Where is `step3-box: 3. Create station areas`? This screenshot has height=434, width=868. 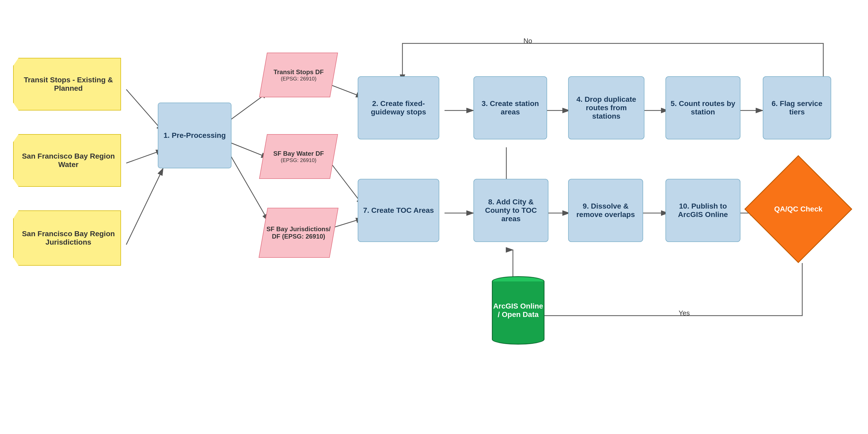
step3-box: 3. Create station areas is located at coordinates (510, 108).